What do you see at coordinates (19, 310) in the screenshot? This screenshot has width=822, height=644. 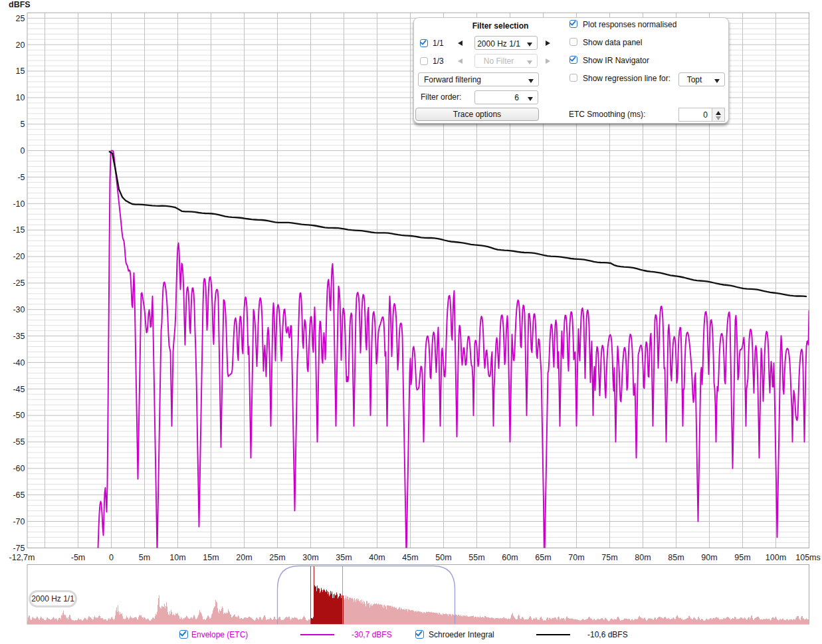 I see `svg-text: -30` at bounding box center [19, 310].